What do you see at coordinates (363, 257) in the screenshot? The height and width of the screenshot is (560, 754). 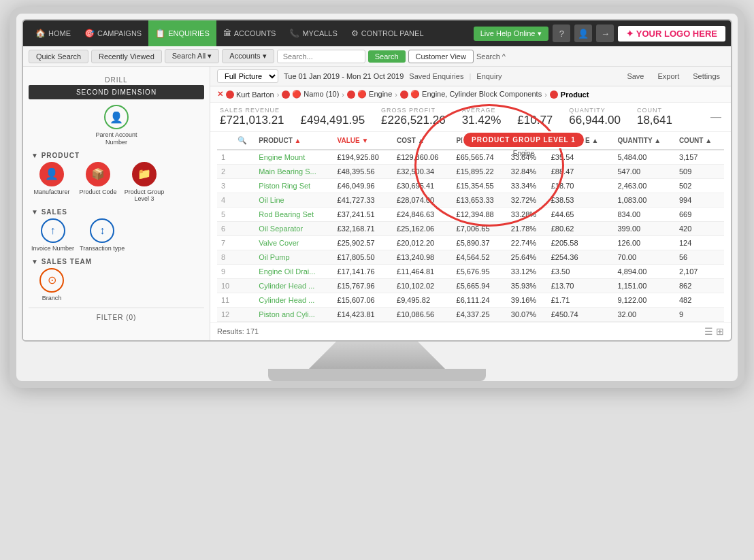 I see `cell-value: £17,805.50` at bounding box center [363, 257].